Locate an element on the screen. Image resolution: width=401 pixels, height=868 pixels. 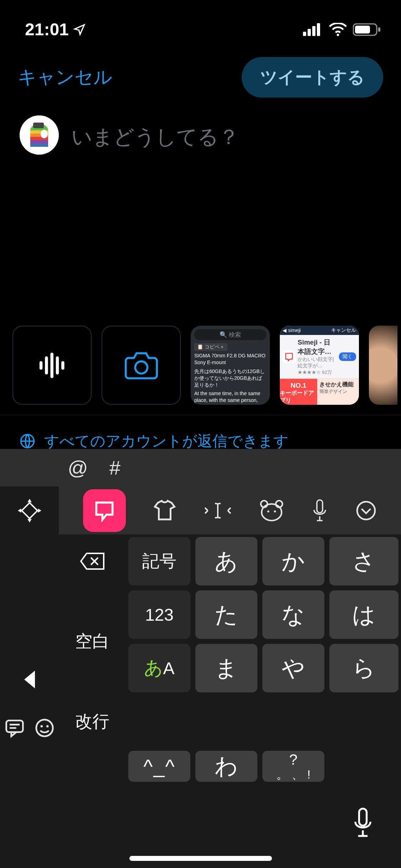
key-ta: た is located at coordinates (226, 615).